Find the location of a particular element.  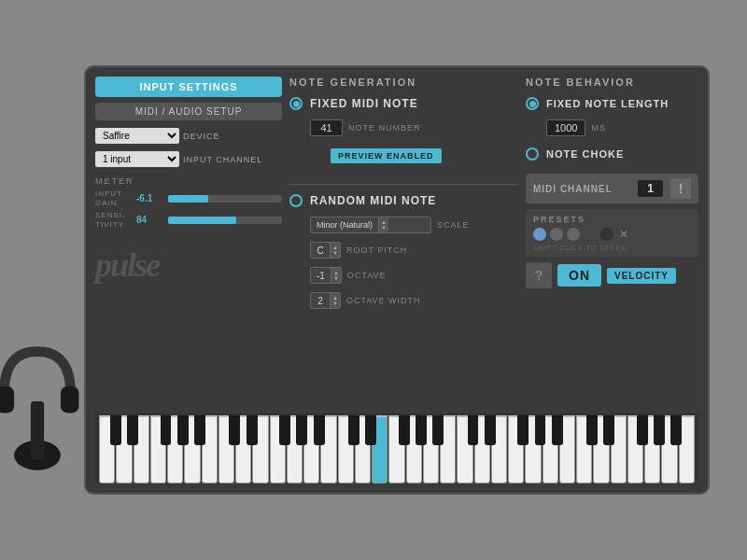

device-row: Saffire DEVICE is located at coordinates (189, 136).